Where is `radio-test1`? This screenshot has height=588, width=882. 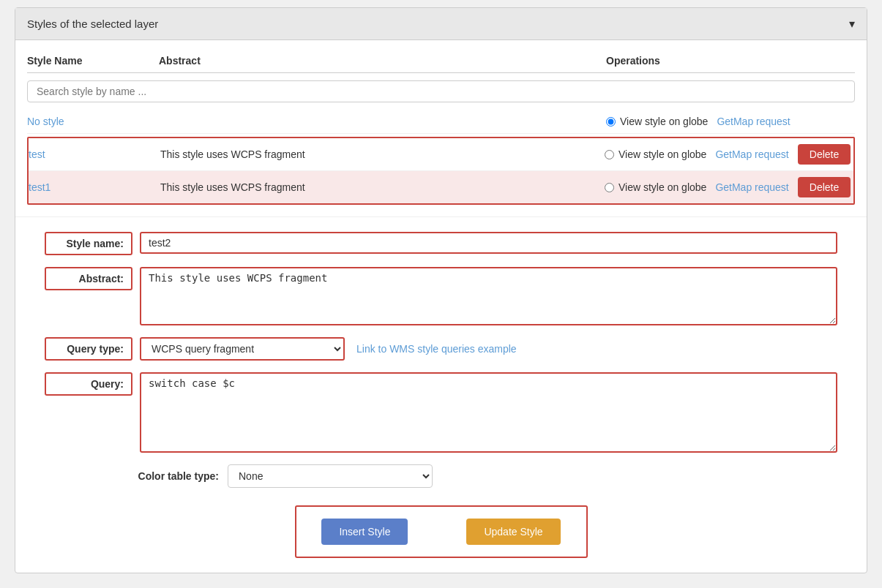 radio-test1 is located at coordinates (609, 187).